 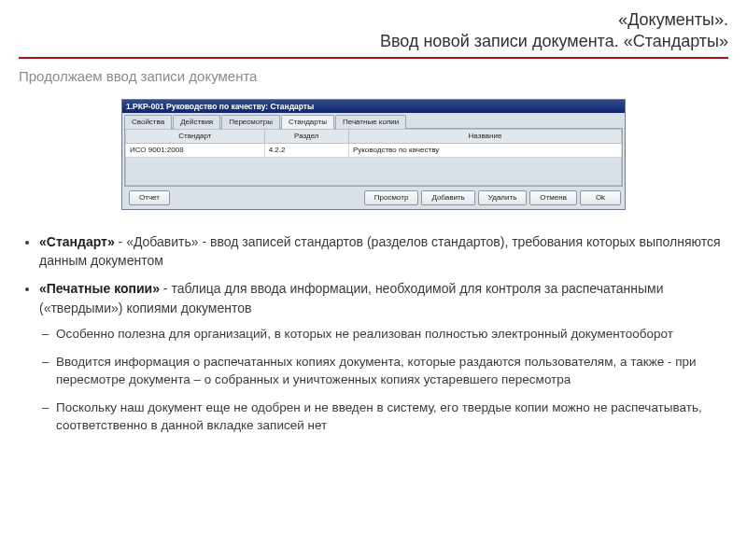 I want to click on window-titlebar: 1.РКР-001 Руководство по качеству: Станд…, so click(x=374, y=106).